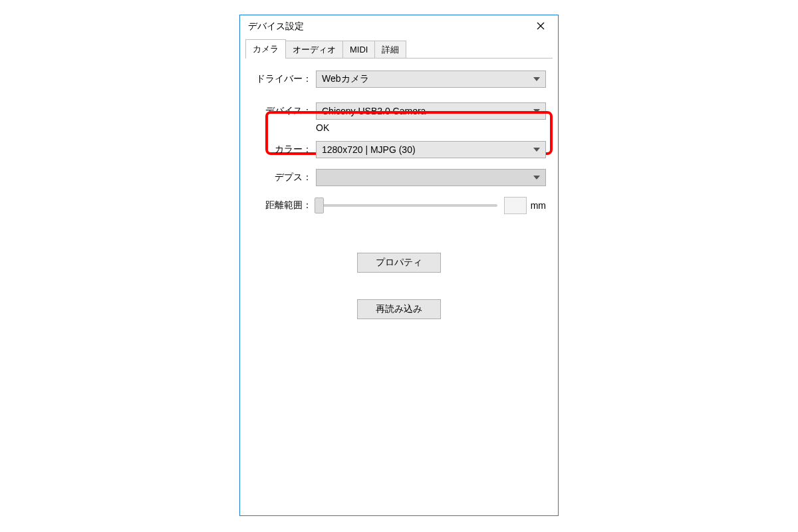  Describe the element at coordinates (399, 309) in the screenshot. I see `reload-button: 再読み込み` at that location.